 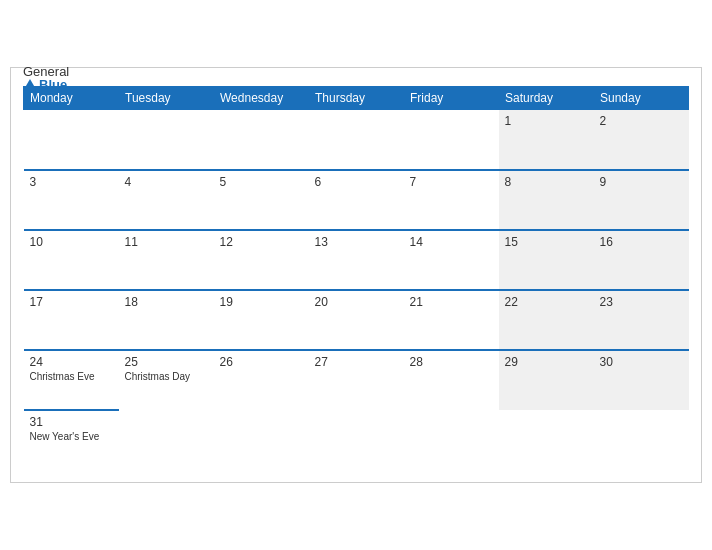 I want to click on calendar-cell: 7, so click(x=452, y=200).